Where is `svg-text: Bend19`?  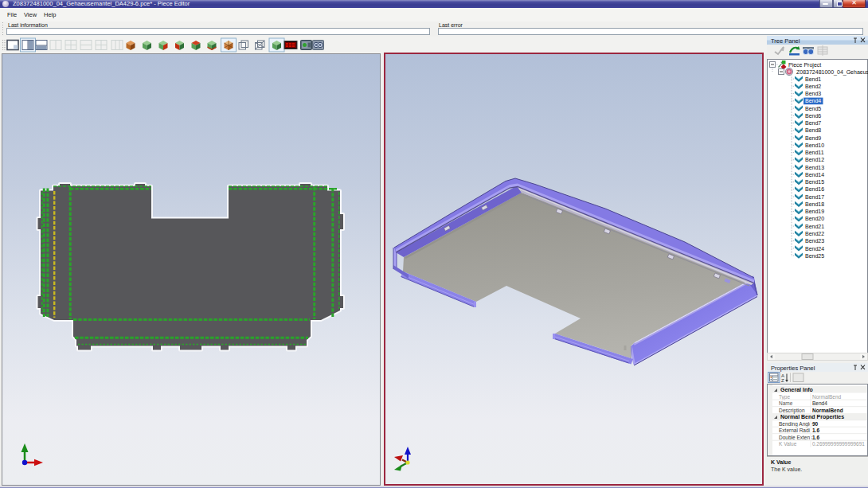
svg-text: Bend19 is located at coordinates (815, 212).